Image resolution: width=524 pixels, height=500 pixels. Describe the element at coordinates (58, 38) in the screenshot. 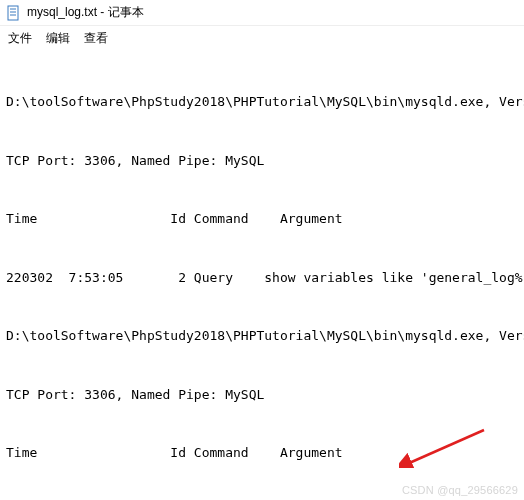

I see `menu-edit: 编辑` at that location.